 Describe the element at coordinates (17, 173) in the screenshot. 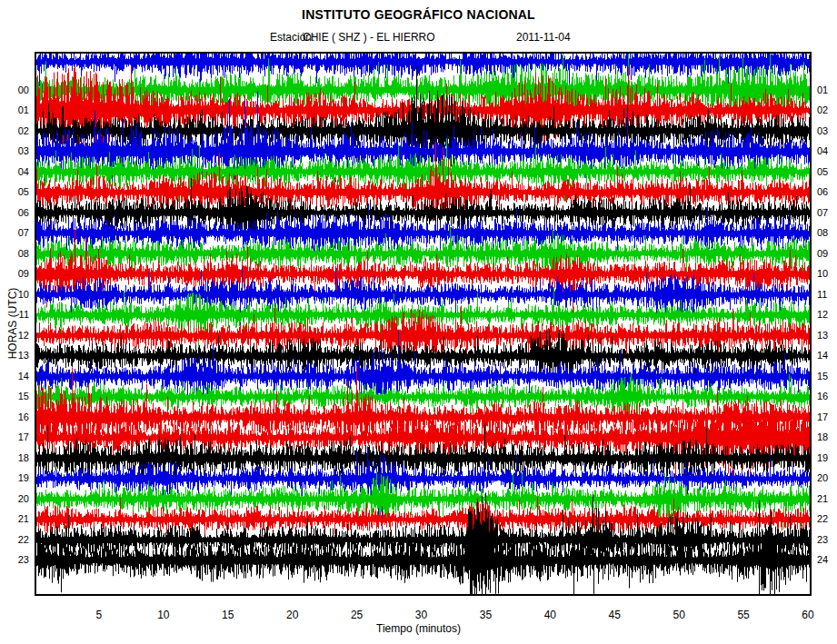

I see `hour-tick-left: 04` at that location.